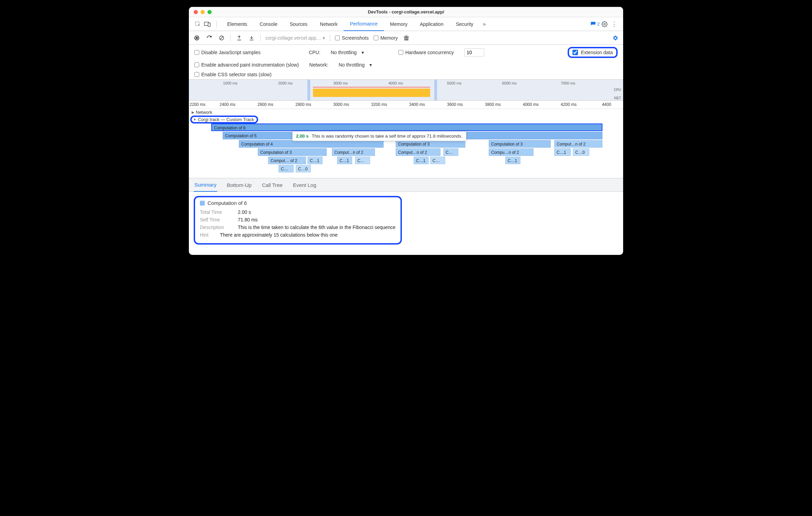 This screenshot has height=516, width=812. What do you see at coordinates (272, 185) in the screenshot?
I see `tab-call-tree: Call Tree` at bounding box center [272, 185].